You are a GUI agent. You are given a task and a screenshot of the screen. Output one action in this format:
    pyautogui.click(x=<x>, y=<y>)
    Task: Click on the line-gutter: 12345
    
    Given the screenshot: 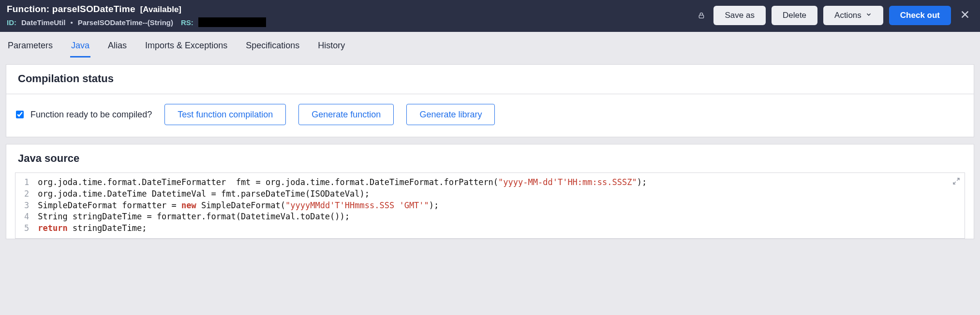 What is the action you would take?
    pyautogui.click(x=25, y=206)
    